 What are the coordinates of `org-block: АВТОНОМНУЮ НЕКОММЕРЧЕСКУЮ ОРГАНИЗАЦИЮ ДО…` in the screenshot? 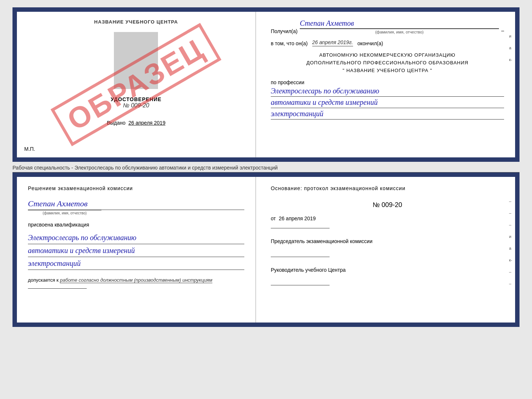 It's located at (387, 63).